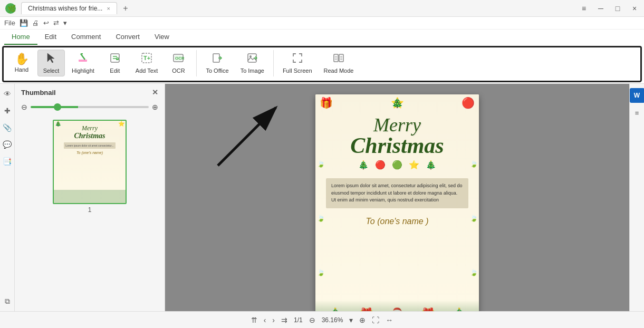 The width and height of the screenshot is (644, 328). I want to click on last-page-button: ⇉, so click(284, 320).